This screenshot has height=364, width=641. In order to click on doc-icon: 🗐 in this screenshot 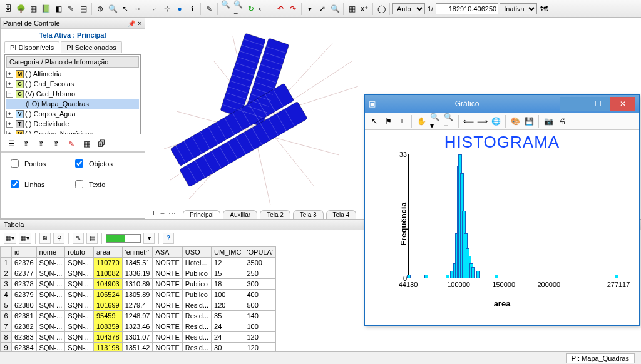, I will do `click(101, 144)`.